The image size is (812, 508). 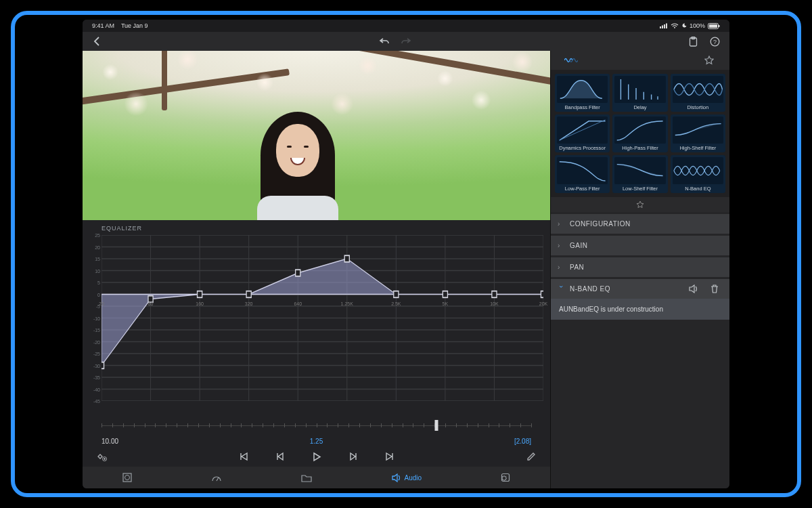 What do you see at coordinates (103, 26) in the screenshot?
I see `status-time: 9:41 AM` at bounding box center [103, 26].